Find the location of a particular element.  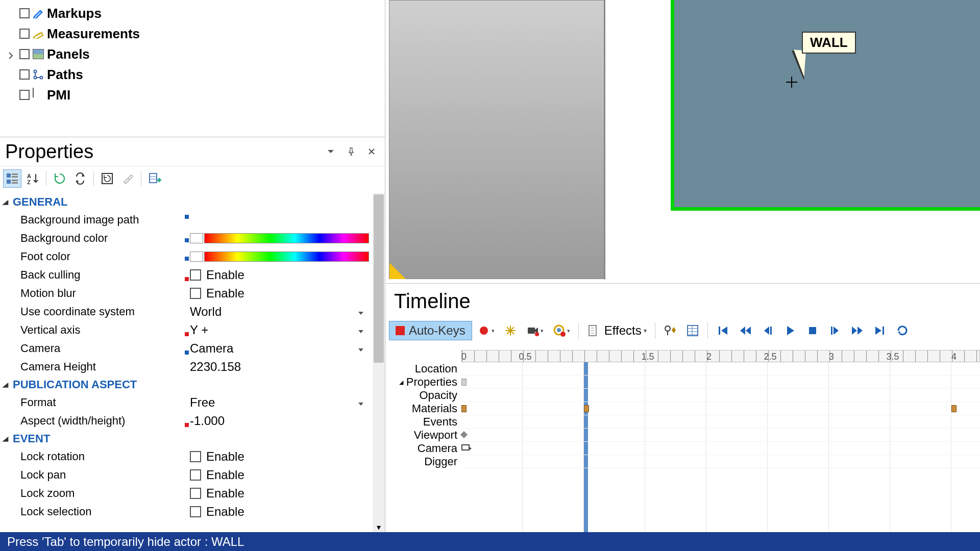

camera-key-button is located at coordinates (535, 331).